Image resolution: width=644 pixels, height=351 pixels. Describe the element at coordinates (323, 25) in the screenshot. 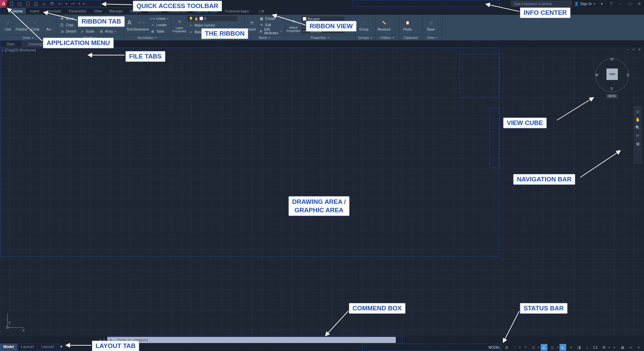

I see `lineweight-combo: —— ByLayer` at that location.